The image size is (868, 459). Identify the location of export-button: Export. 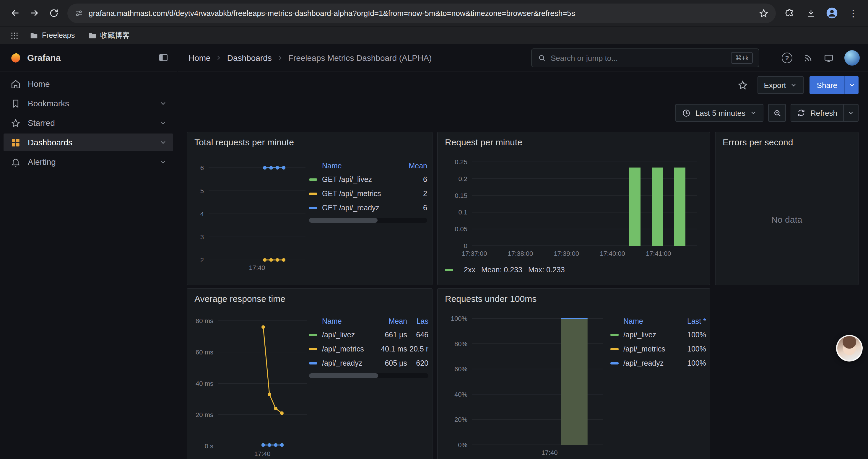
(780, 85).